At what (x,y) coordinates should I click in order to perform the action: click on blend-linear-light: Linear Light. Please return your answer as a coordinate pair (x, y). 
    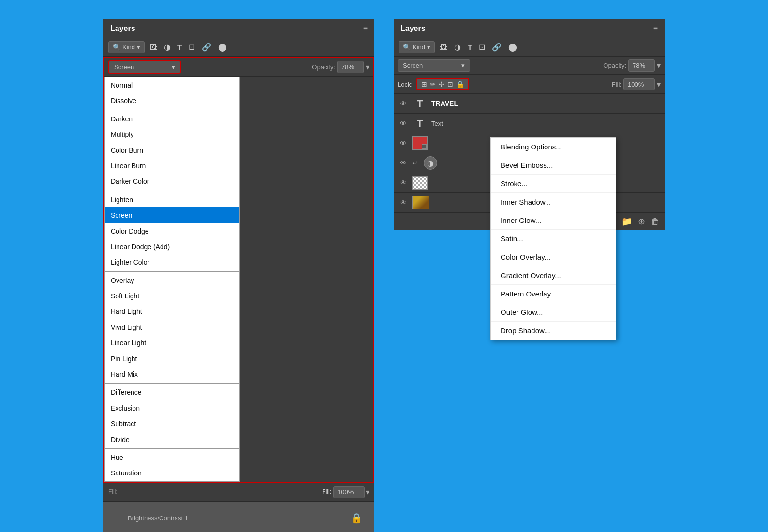
    Looking at the image, I should click on (172, 343).